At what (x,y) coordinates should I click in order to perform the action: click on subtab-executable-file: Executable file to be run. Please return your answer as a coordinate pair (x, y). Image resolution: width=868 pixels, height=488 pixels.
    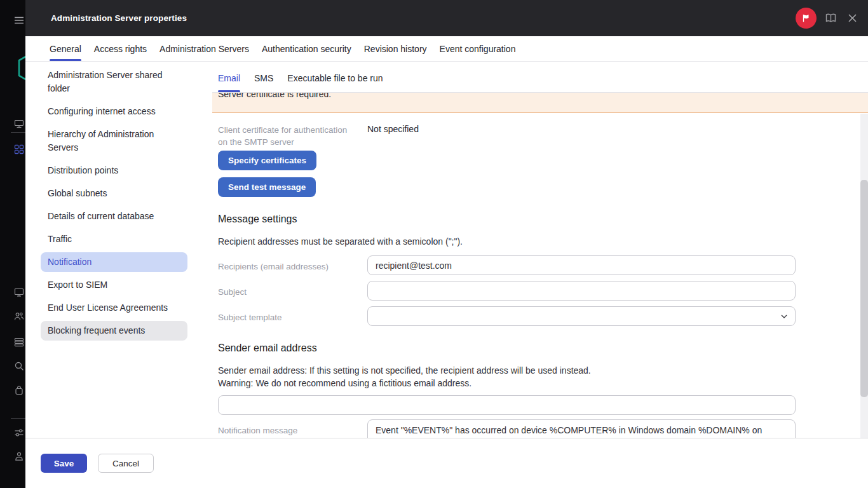
    Looking at the image, I should click on (335, 77).